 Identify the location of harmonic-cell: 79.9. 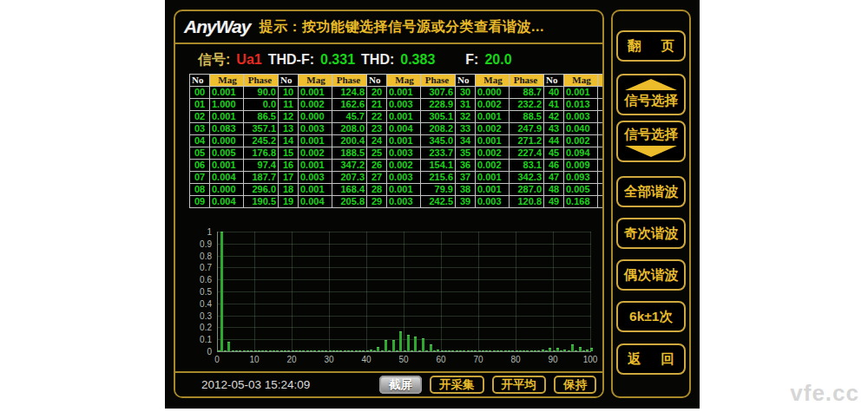
(438, 190).